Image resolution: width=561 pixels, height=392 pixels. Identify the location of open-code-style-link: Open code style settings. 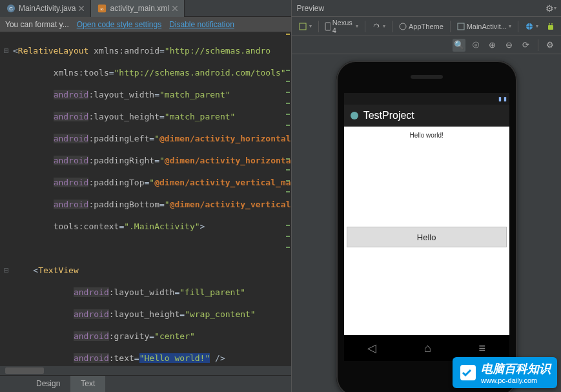
(119, 25).